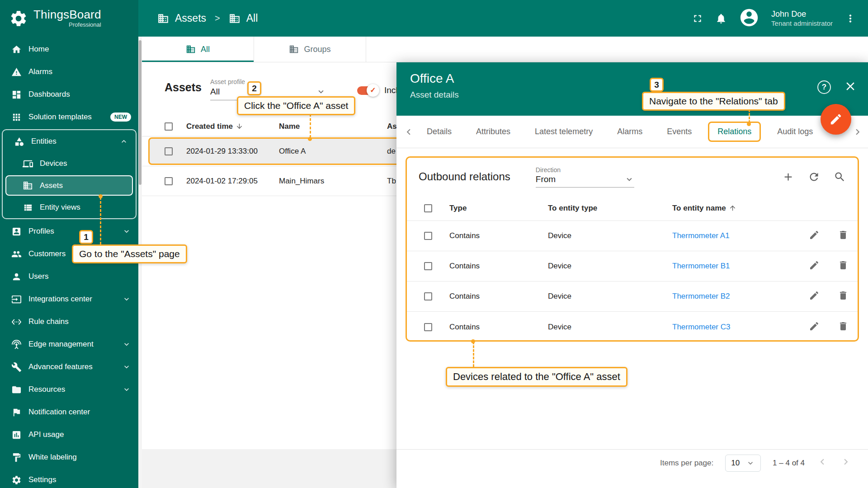  Describe the element at coordinates (409, 132) in the screenshot. I see `tabs-scroll-left-icon` at that location.